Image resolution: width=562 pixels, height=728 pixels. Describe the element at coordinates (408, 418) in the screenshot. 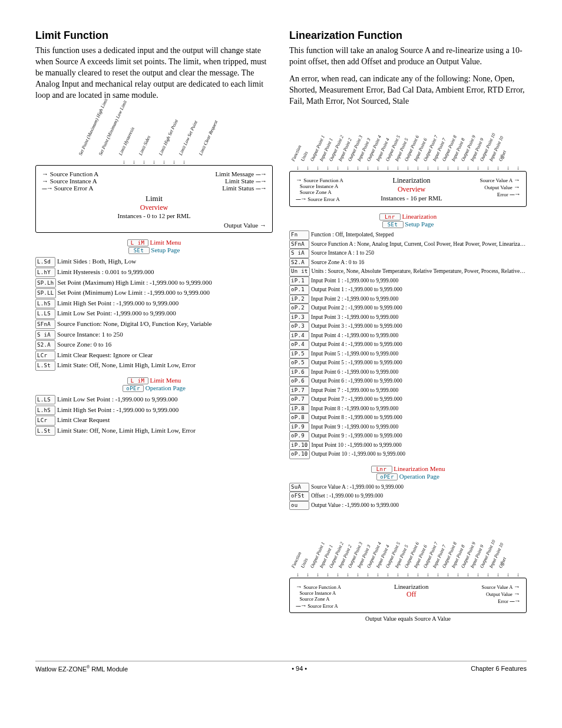

I see `param-row: oP.8Output Point 8 : -1,999.000 to 9,999…` at that location.